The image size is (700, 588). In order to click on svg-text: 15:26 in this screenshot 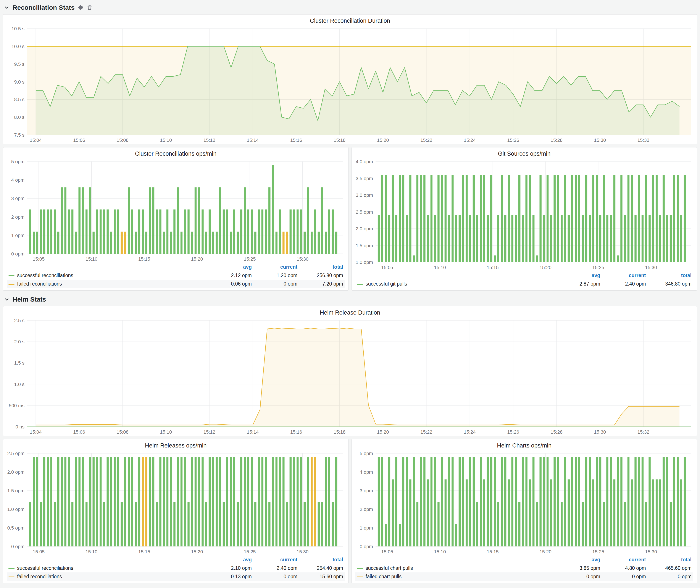, I will do `click(513, 140)`.